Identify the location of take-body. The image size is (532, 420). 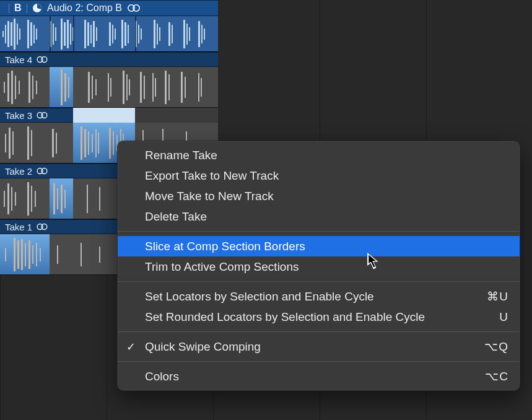
(109, 87).